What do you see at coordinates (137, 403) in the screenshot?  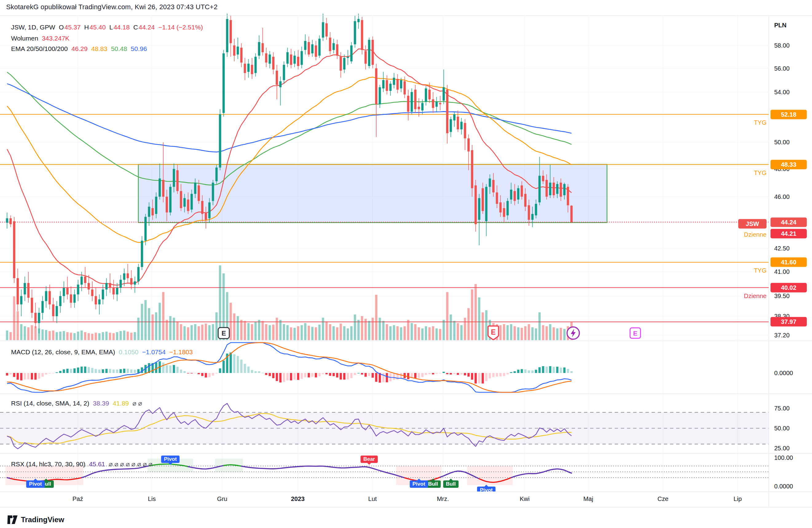 I see `rsi-empty-values: ⌀ ⌀` at bounding box center [137, 403].